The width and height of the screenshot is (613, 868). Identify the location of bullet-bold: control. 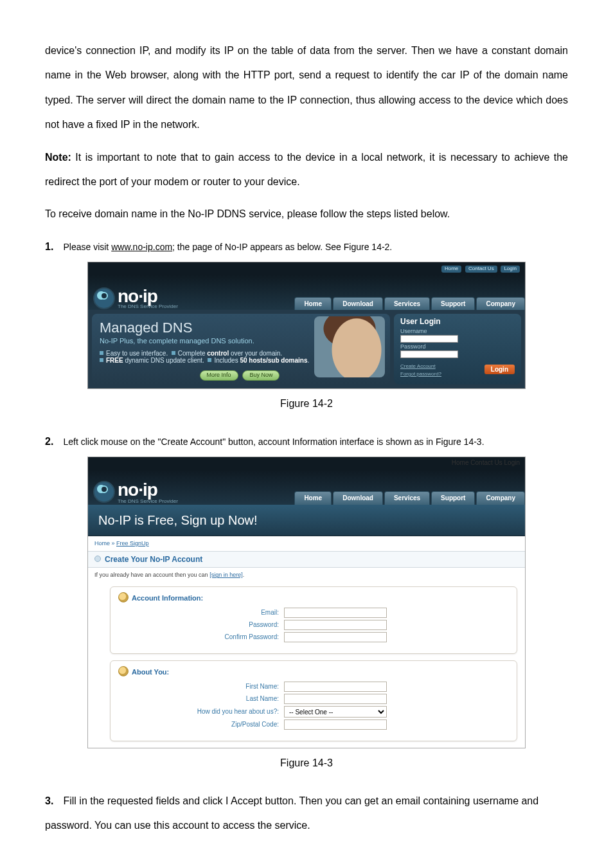
(218, 354).